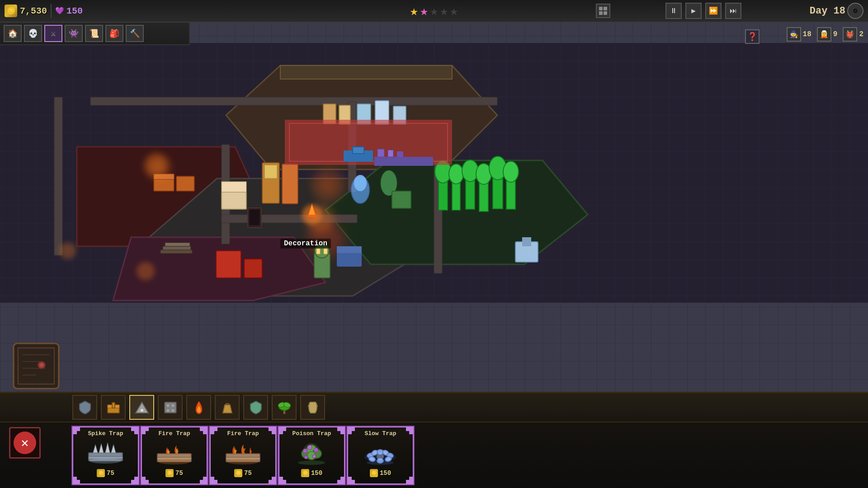 Image resolution: width=868 pixels, height=488 pixels. Describe the element at coordinates (807, 34) in the screenshot. I see `warrior-count: 18` at that location.